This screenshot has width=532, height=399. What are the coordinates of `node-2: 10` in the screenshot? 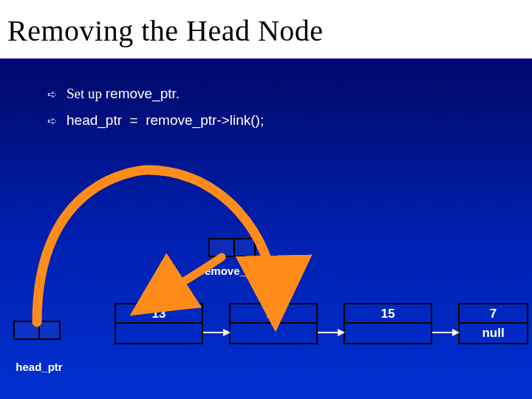 It's located at (273, 324).